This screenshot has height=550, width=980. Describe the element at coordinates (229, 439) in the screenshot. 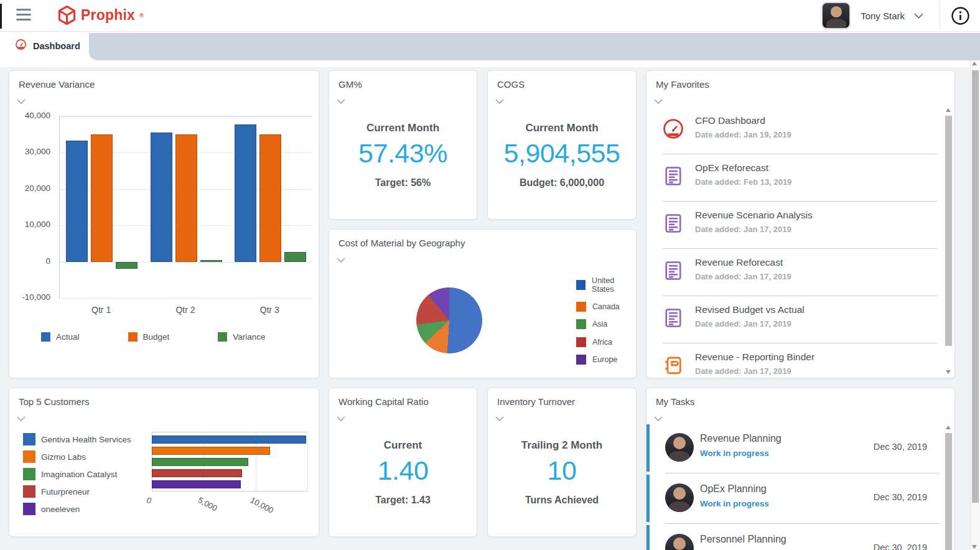

I see `bar-gentiva-health-services` at that location.